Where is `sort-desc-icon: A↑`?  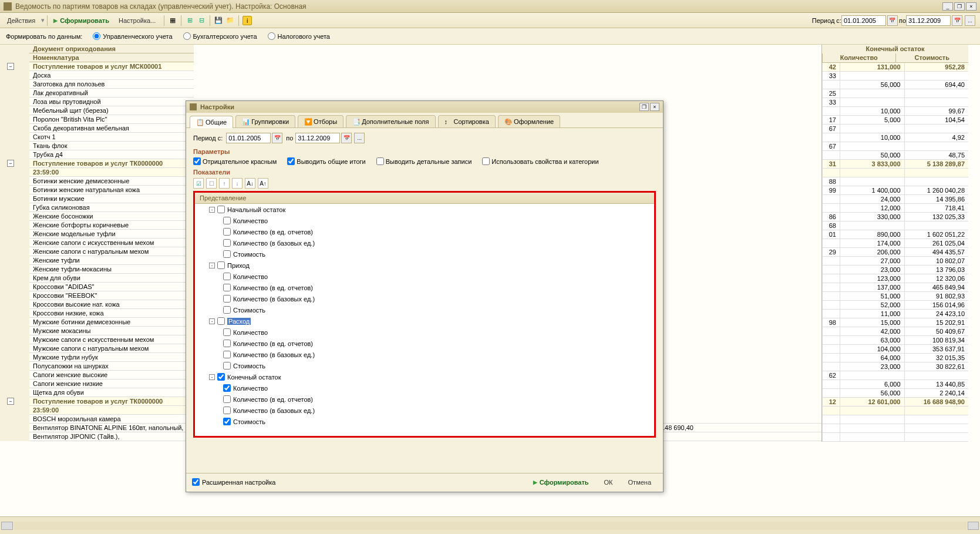
sort-desc-icon: A↑ is located at coordinates (263, 183).